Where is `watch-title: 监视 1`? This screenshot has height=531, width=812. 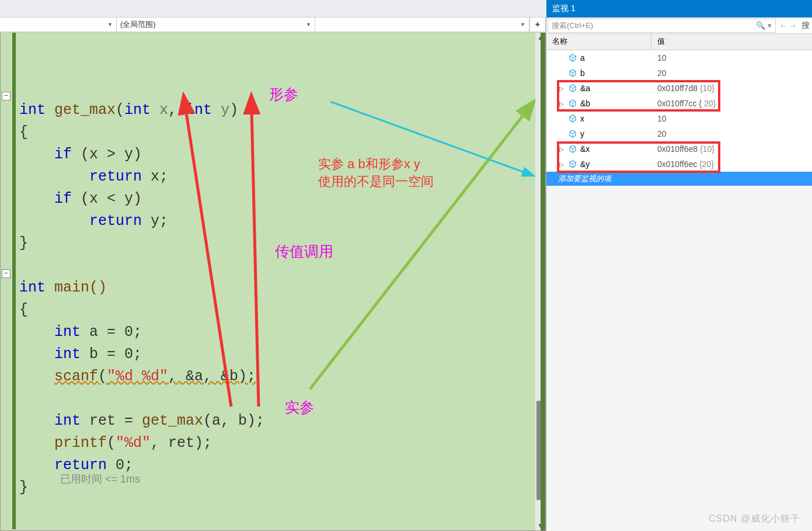
watch-title: 监视 1 is located at coordinates (564, 9).